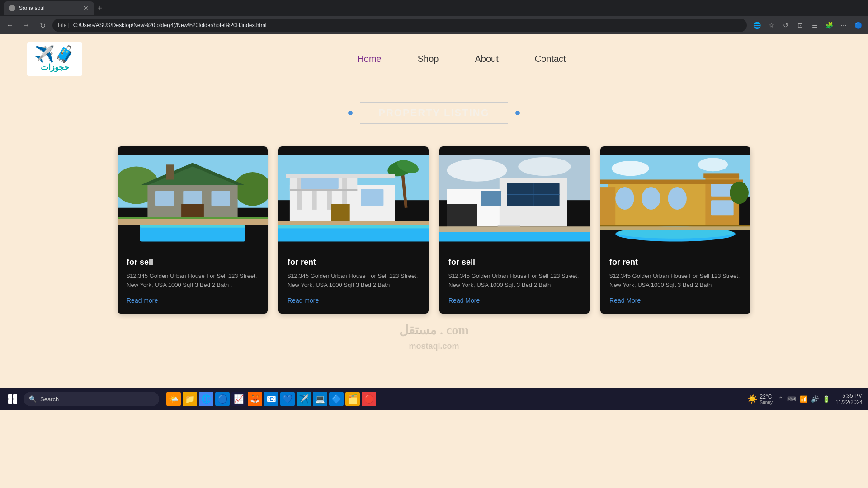  I want to click on keyboard-icon: ⌨, so click(792, 399).